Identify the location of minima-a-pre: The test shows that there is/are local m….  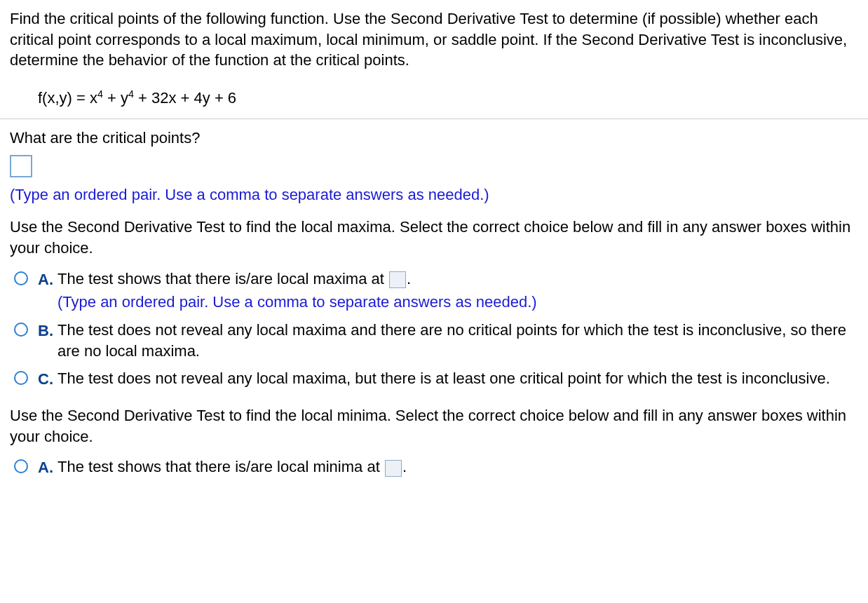
(221, 467).